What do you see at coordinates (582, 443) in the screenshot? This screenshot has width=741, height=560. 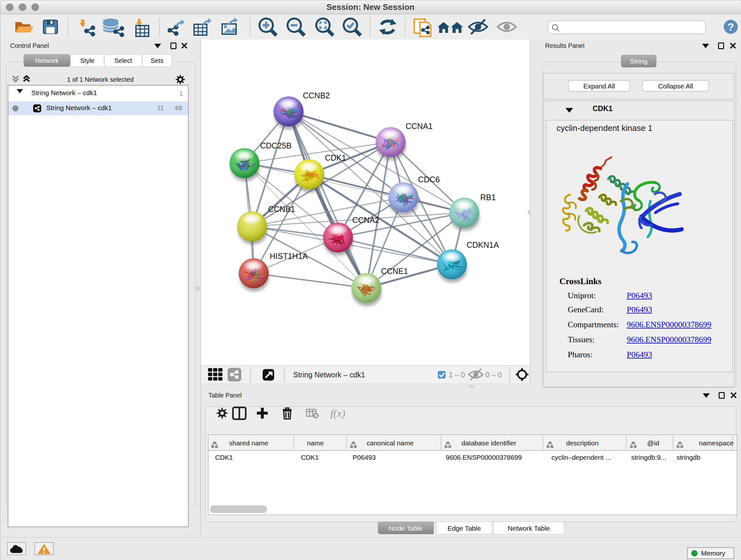 I see `svg-text: description` at bounding box center [582, 443].